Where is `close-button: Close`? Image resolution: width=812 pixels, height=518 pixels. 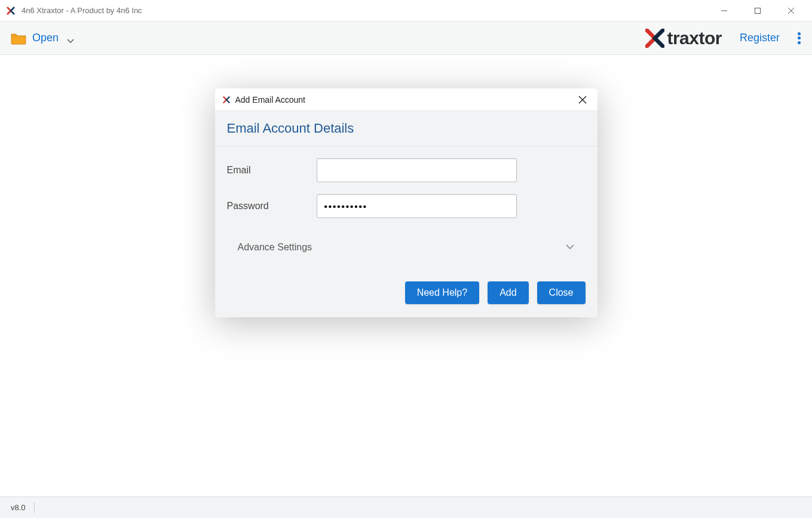
close-button: Close is located at coordinates (562, 293).